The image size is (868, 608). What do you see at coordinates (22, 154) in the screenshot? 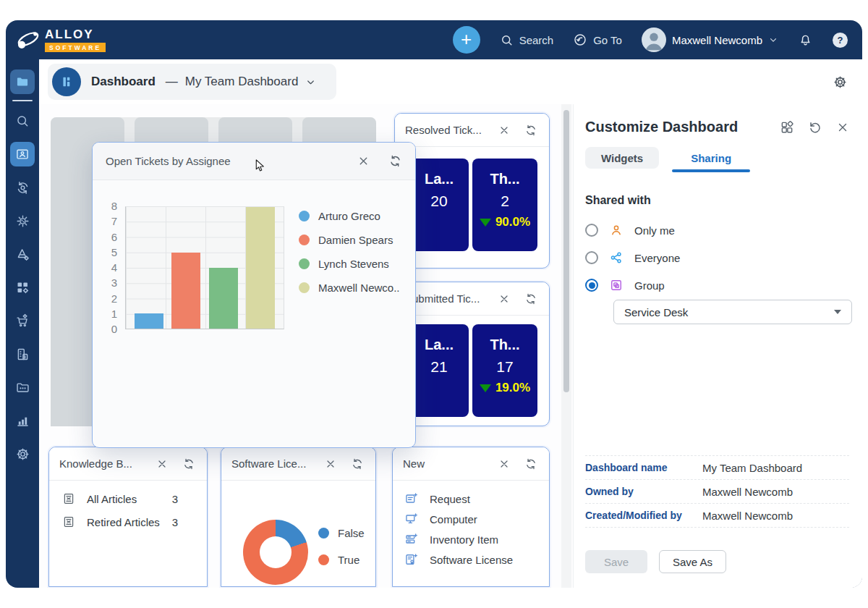
I see `sidebar-item-tickets` at bounding box center [22, 154].